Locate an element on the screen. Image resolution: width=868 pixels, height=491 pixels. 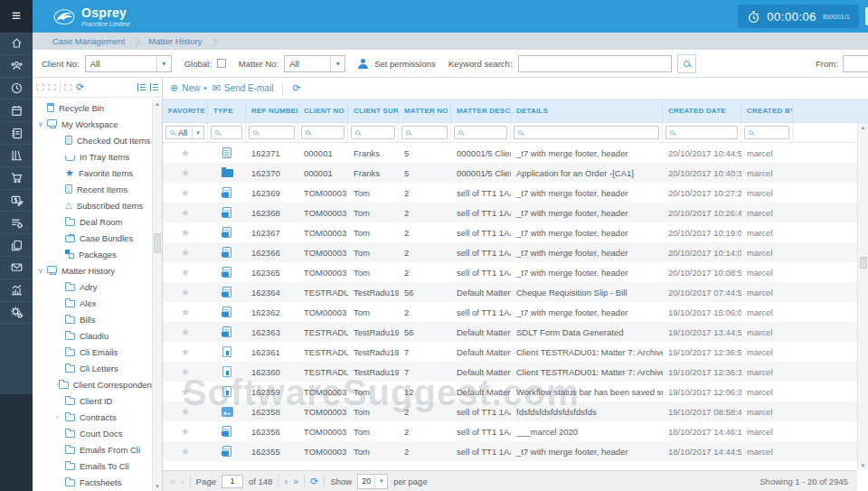
global-checkbox is located at coordinates (222, 63).